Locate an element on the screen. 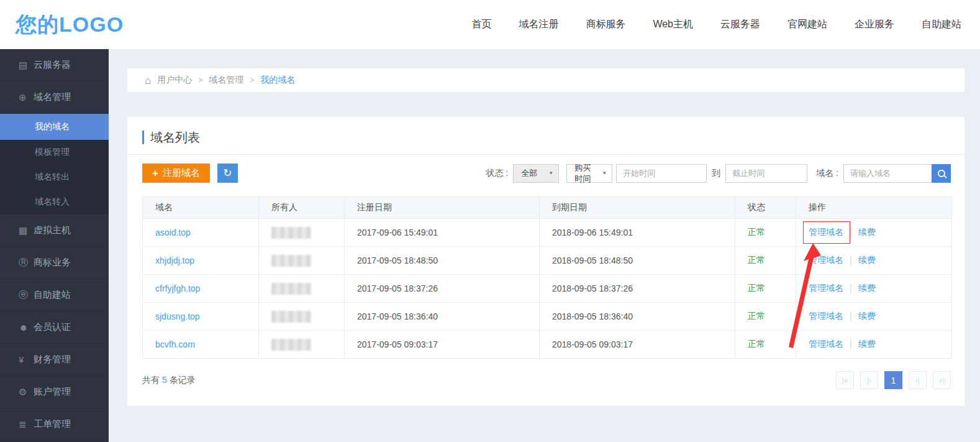 The height and width of the screenshot is (442, 980). domain-icon: ⊕ is located at coordinates (26, 98).